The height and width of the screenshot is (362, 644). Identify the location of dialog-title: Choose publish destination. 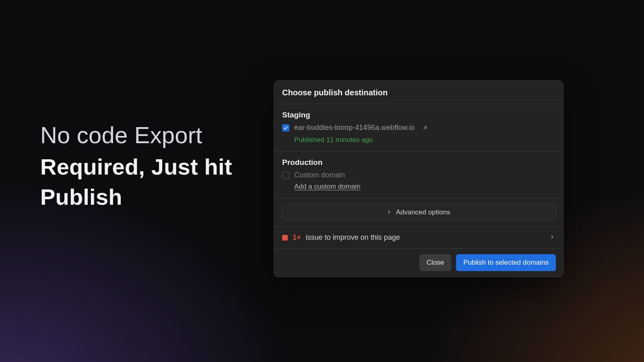
(419, 93).